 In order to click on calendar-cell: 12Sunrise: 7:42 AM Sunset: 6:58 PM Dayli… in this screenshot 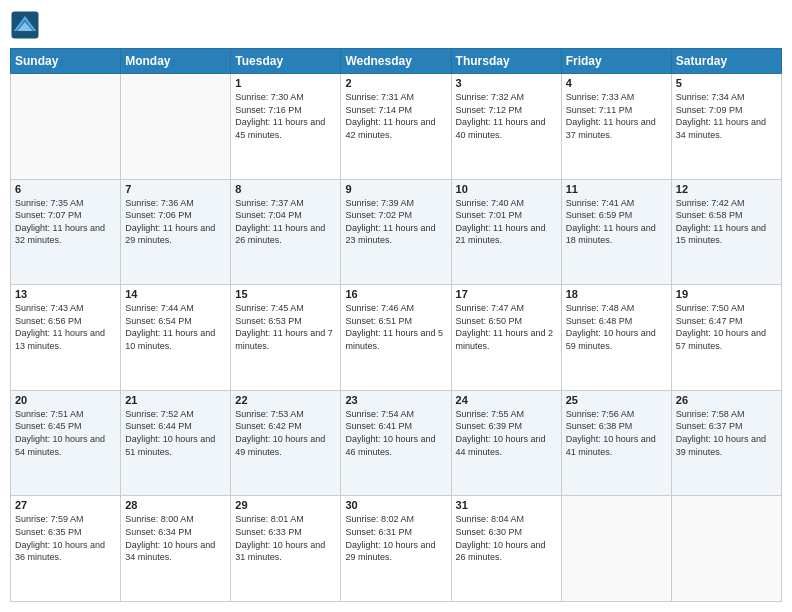, I will do `click(726, 232)`.